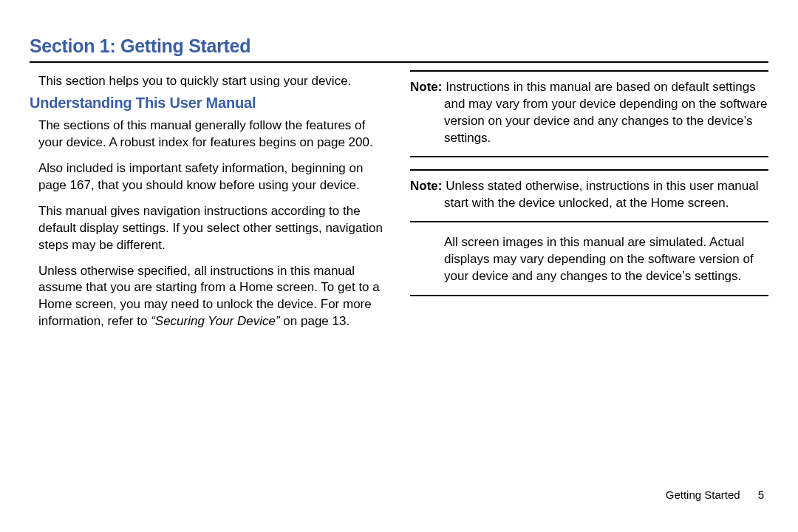 The image size is (798, 532). I want to click on note-1-text: Note: Instructions in this manual are ba…, so click(590, 113).